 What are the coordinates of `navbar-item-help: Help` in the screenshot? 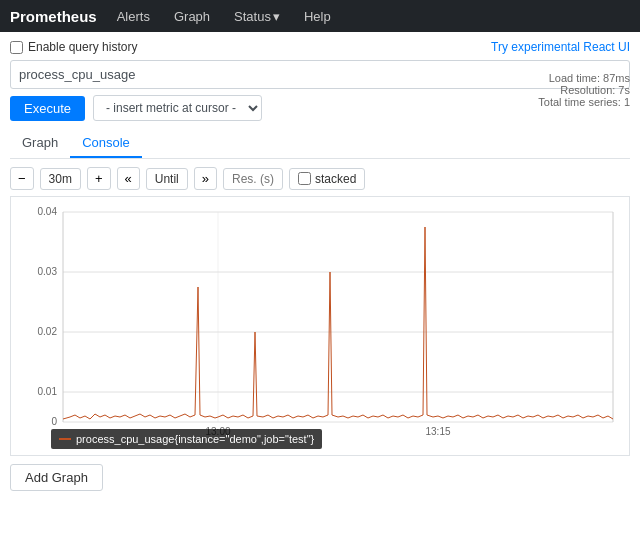 It's located at (318, 16).